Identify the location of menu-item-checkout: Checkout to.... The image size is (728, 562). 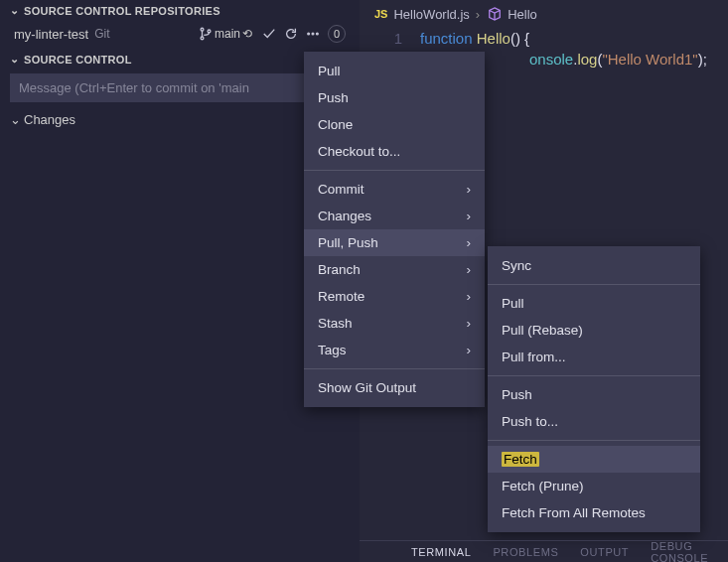
(394, 151).